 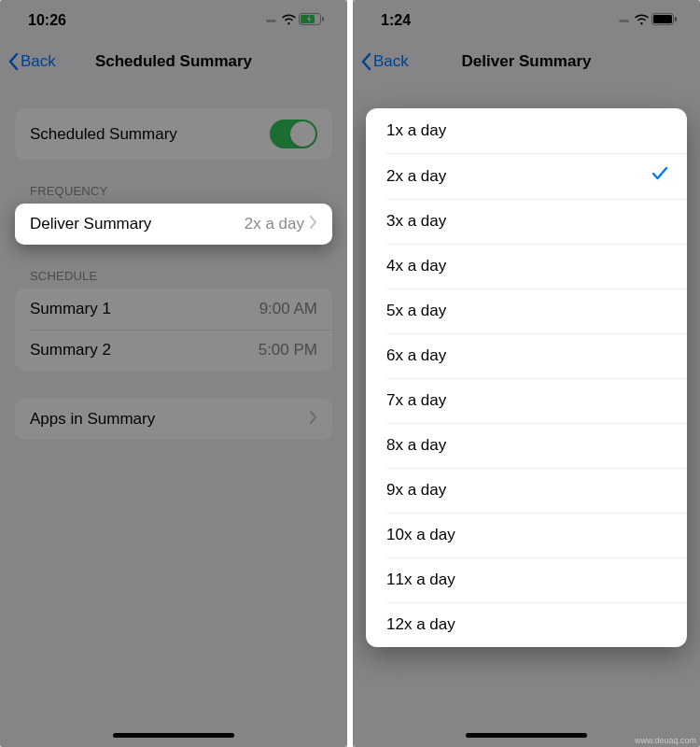 I want to click on watermark: www.deuaq.com, so click(x=665, y=740).